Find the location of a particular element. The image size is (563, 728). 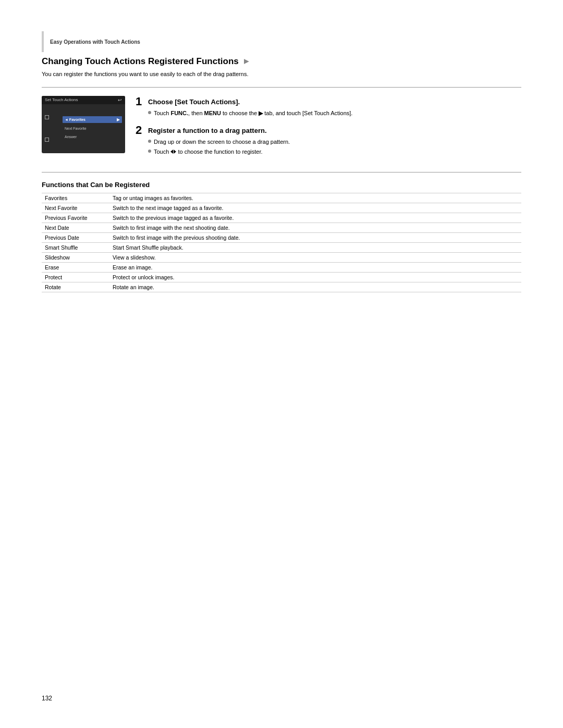

step-2-bullets: Drag up or down the screen to choose a d… is located at coordinates (335, 147).